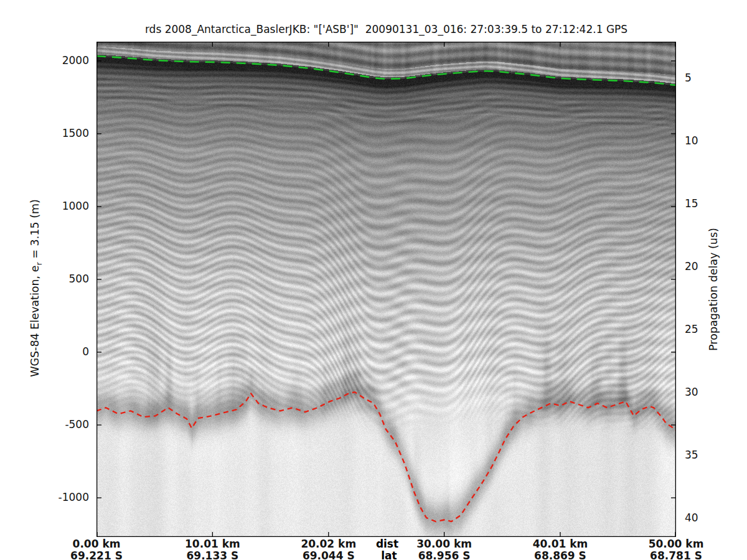  Describe the element at coordinates (444, 555) in the screenshot. I see `latitude-tick-label: 68.956 S` at that location.